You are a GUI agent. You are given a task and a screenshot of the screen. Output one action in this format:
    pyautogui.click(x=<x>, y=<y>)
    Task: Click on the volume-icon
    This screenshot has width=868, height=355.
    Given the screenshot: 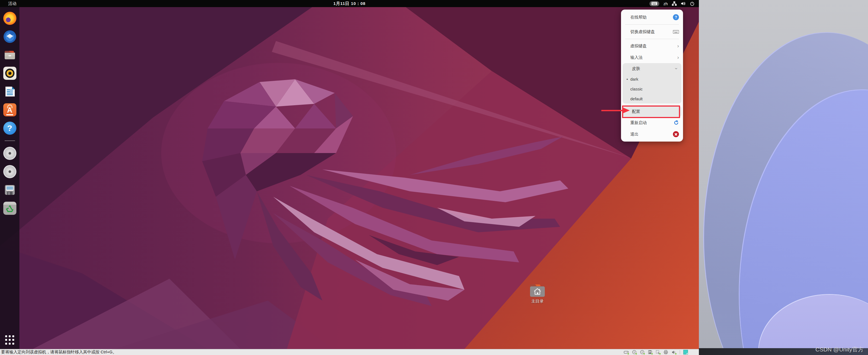 What is the action you would take?
    pyautogui.click(x=683, y=3)
    